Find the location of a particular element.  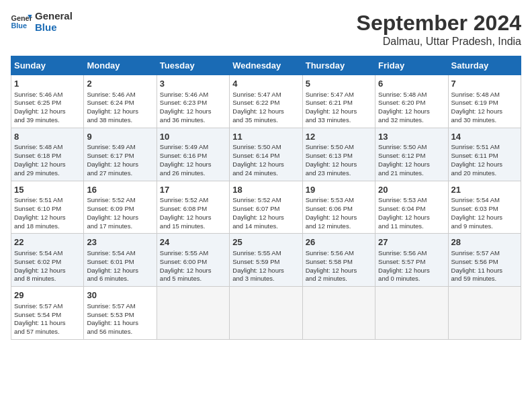

header-day-saturday: Saturday is located at coordinates (484, 66).